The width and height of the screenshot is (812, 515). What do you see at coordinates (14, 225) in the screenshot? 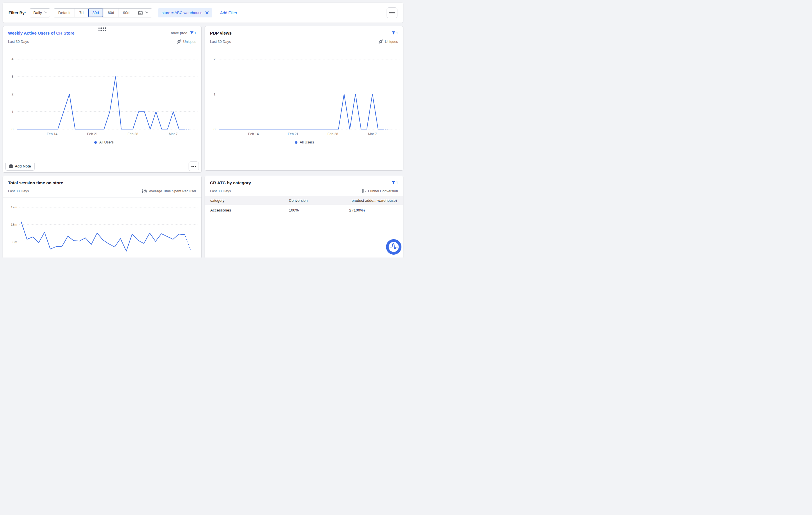
I see `svg-text: 13m` at bounding box center [14, 225].